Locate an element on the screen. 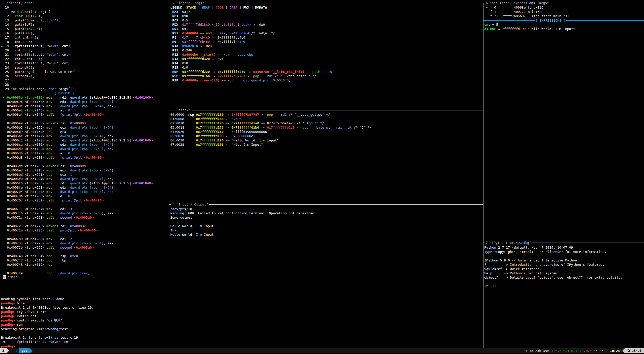  terminal-line: R13 0x7fffffffd320 ◂— 0x1 is located at coordinates (251, 59).